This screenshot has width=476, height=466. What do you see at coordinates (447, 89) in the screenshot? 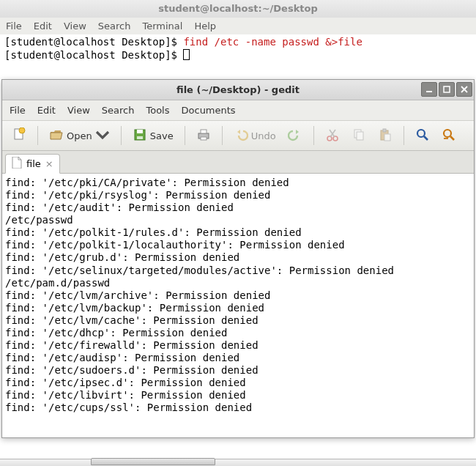
I see `maximize-button` at bounding box center [447, 89].